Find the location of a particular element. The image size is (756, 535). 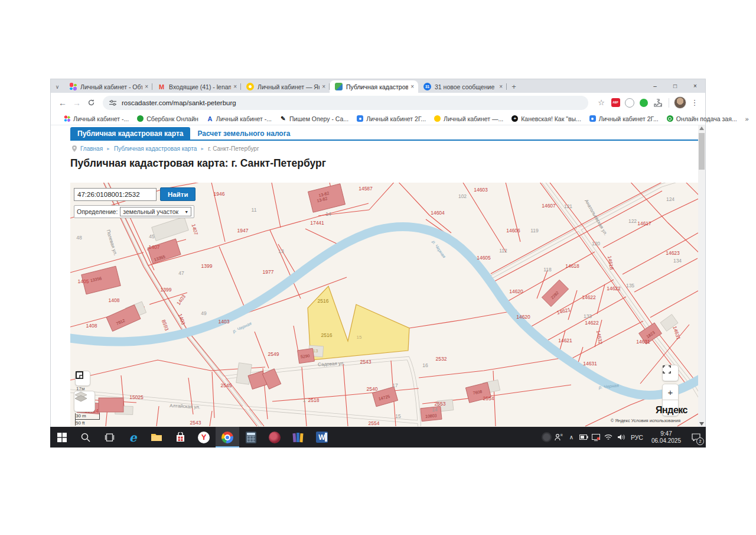

browser-tab: Публичная кадастровая карт× is located at coordinates (374, 86).